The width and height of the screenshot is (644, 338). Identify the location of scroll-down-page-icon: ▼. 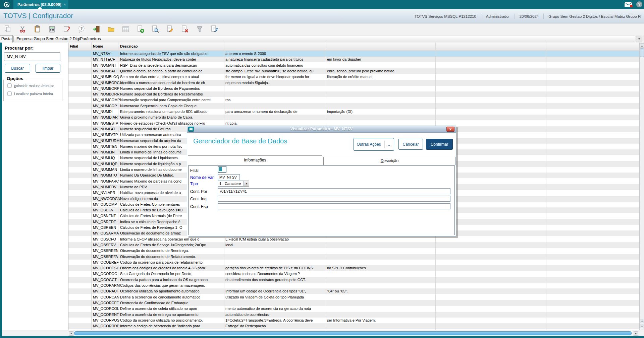
(642, 326).